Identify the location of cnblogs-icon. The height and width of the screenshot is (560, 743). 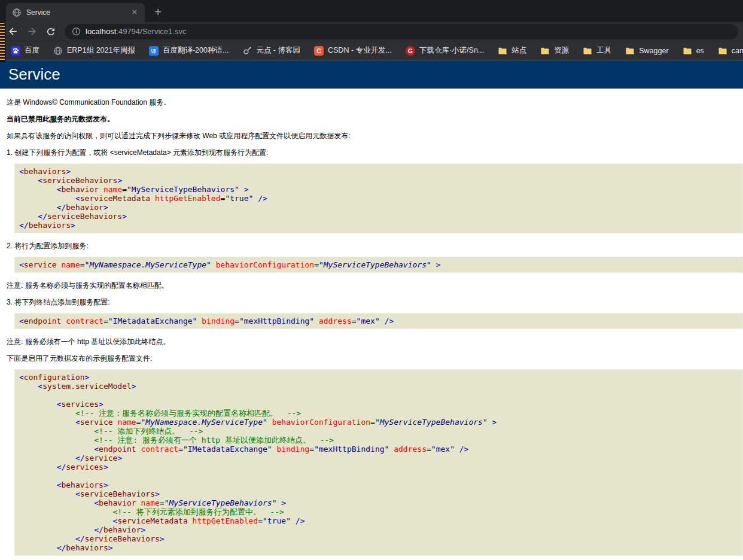
(247, 51).